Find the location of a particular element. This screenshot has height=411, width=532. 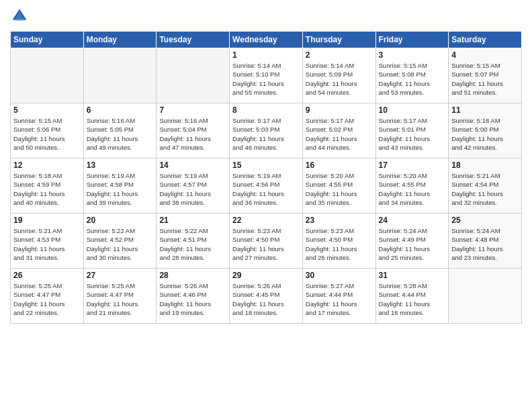

day-number: 20 is located at coordinates (120, 220).